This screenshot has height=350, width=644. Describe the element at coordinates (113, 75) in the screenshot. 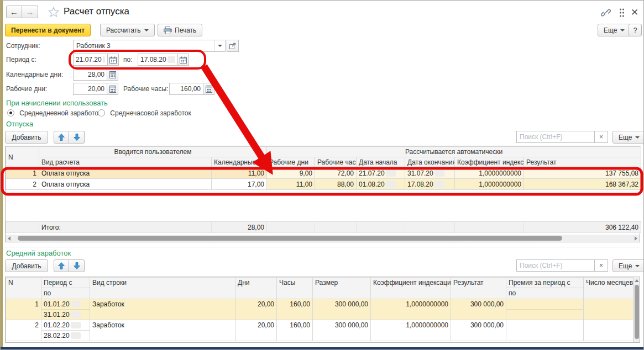

I see `calendar-days-calc-button` at that location.